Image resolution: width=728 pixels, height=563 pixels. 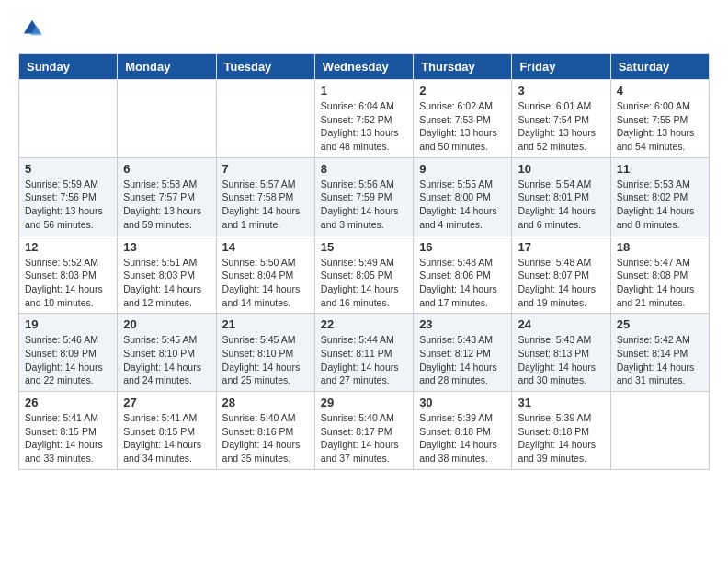 What do you see at coordinates (462, 204) in the screenshot?
I see `day-info: Sunrise: 5:55 AM Sunset: 8:00 PM Dayligh…` at bounding box center [462, 204].